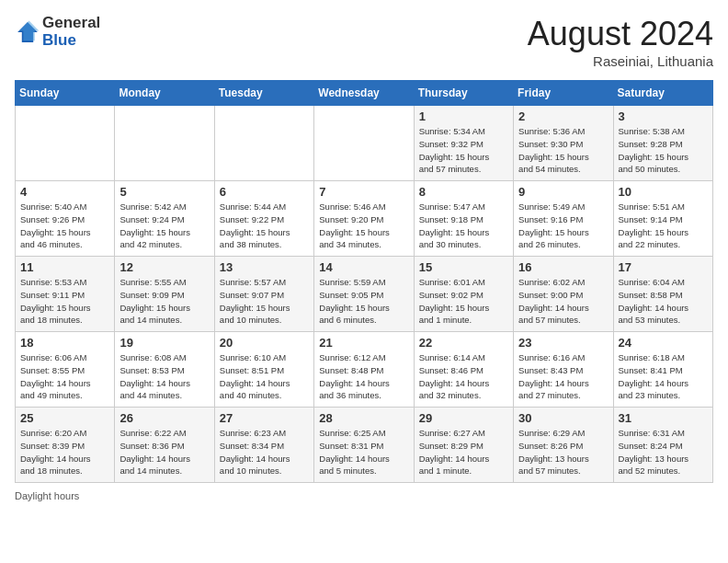  I want to click on day-number: 10, so click(664, 191).